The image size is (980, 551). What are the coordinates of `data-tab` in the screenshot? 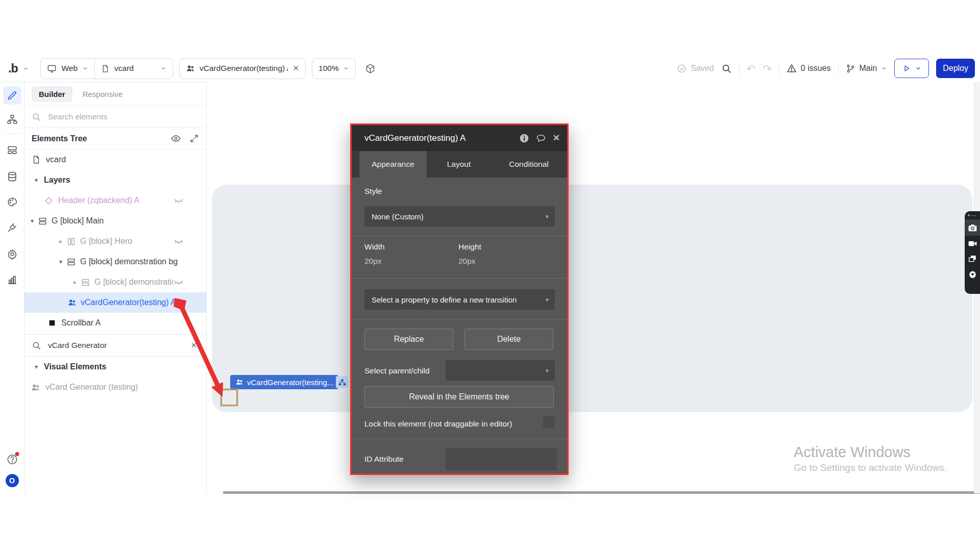 It's located at (12, 177).